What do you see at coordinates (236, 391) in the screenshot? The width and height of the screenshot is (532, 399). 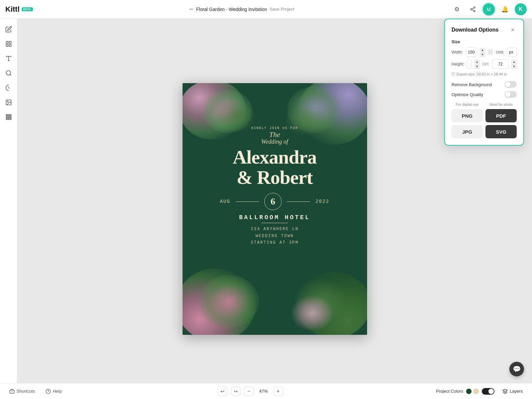 I see `redo-button: ↪` at bounding box center [236, 391].